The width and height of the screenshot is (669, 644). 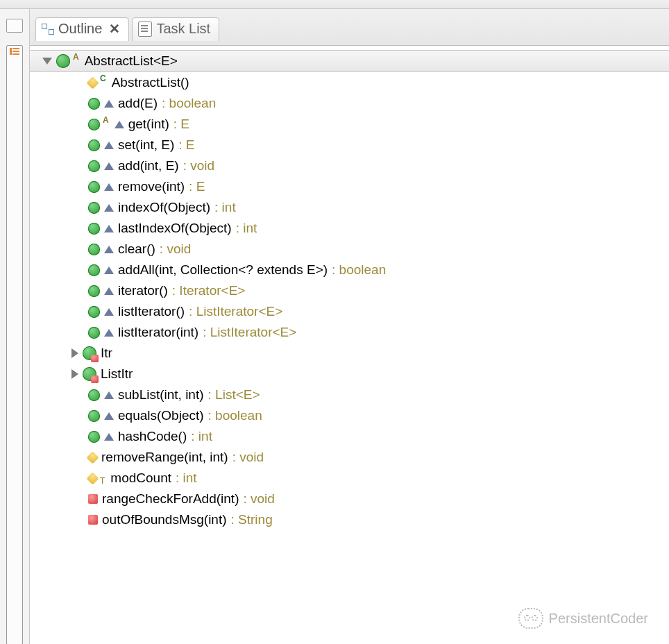 I want to click on tree-item: outOfBoundsMsg(int) : String, so click(x=350, y=520).